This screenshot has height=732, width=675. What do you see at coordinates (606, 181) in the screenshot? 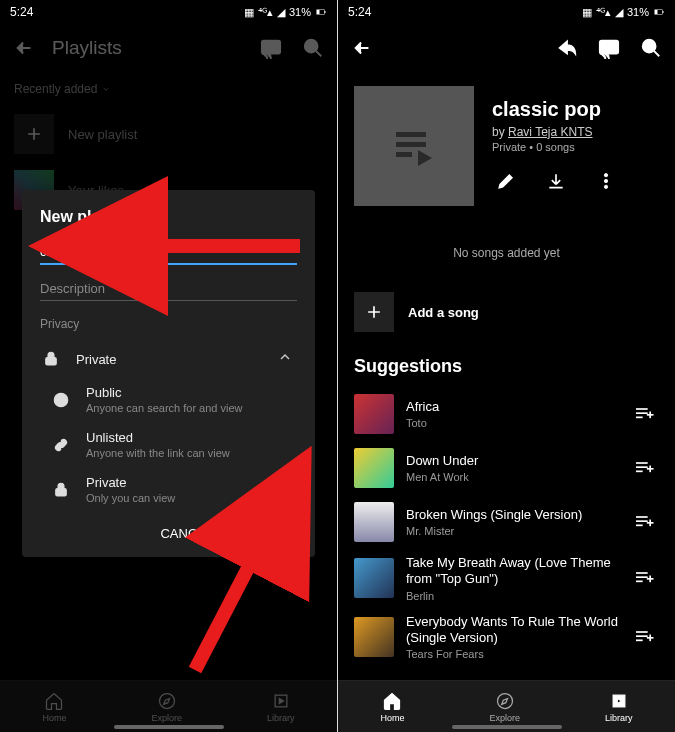
I see `more-icon` at bounding box center [606, 181].